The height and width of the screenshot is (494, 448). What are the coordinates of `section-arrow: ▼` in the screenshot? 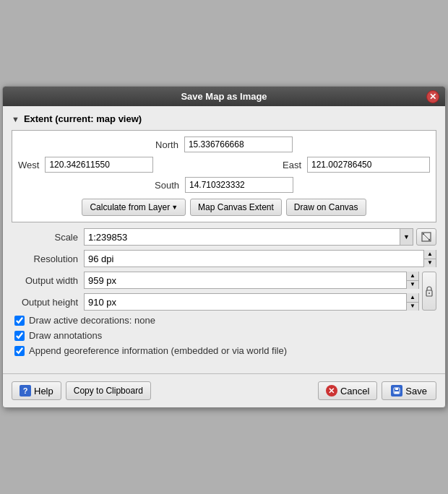 It's located at (16, 119).